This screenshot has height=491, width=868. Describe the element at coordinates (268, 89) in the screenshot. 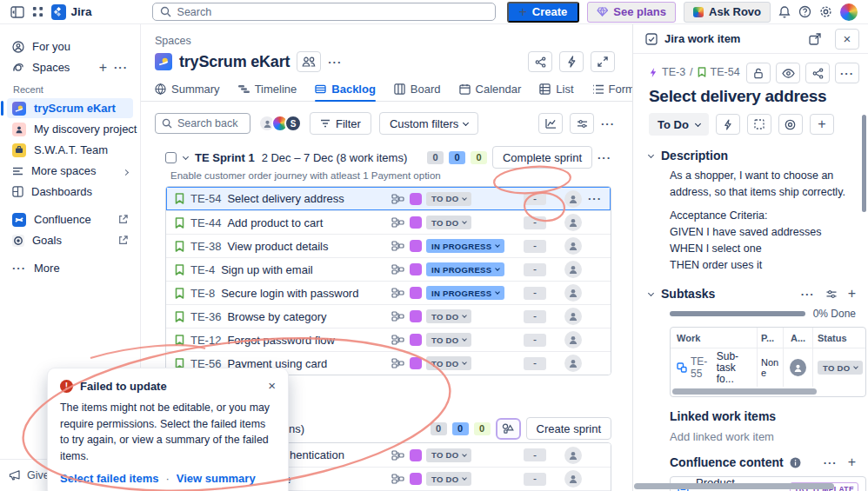

I see `tab-timeline: Timeline` at that location.